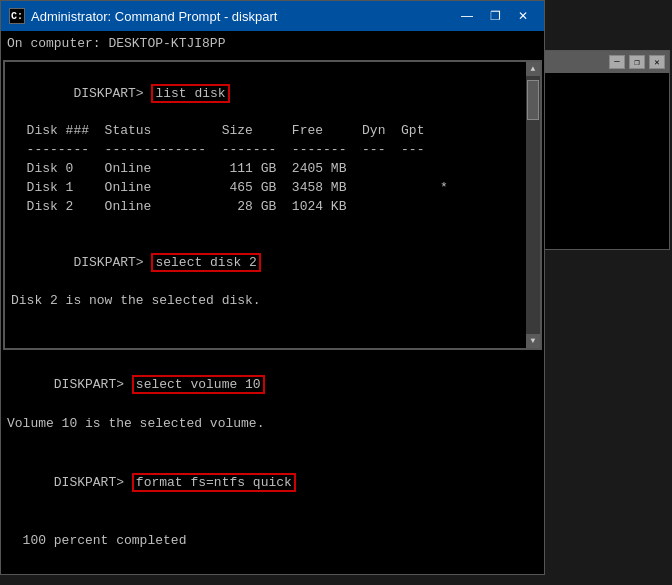  Describe the element at coordinates (266, 132) in the screenshot. I see `disk-header: Disk ### Status Size Free Dyn Gpt` at that location.